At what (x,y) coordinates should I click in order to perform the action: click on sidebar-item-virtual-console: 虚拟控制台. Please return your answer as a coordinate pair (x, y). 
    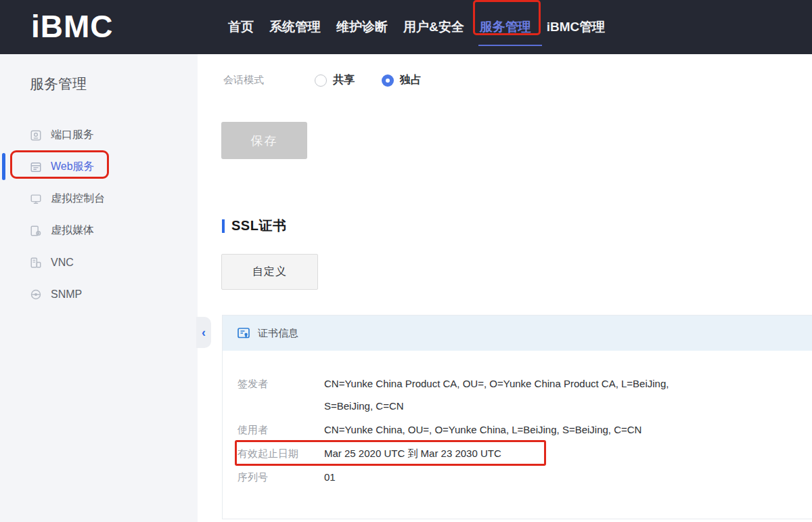
    Looking at the image, I should click on (99, 199).